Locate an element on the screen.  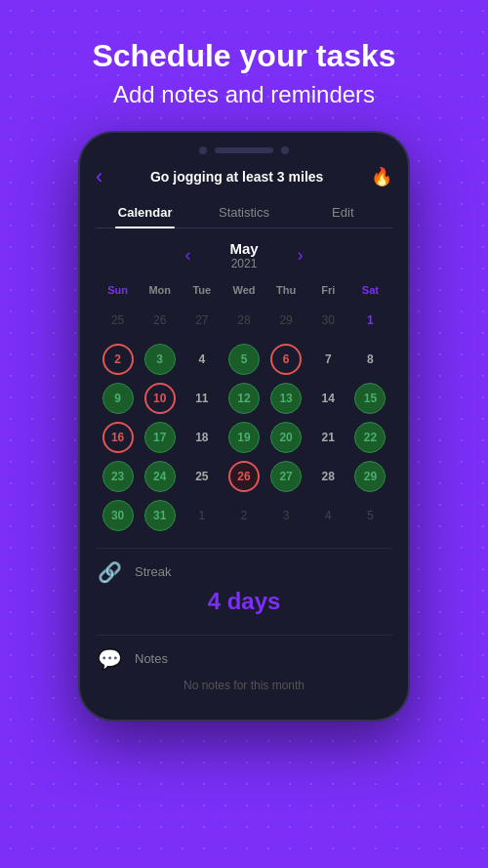
day-number: 23 is located at coordinates (118, 476).